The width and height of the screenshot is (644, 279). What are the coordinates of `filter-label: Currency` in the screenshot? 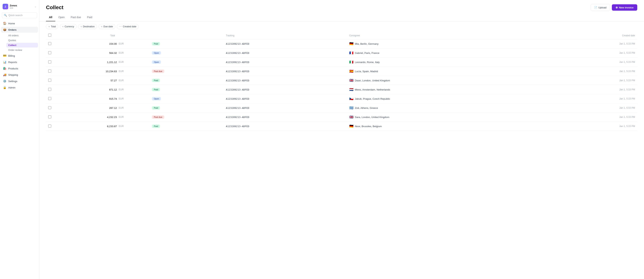 It's located at (70, 27).